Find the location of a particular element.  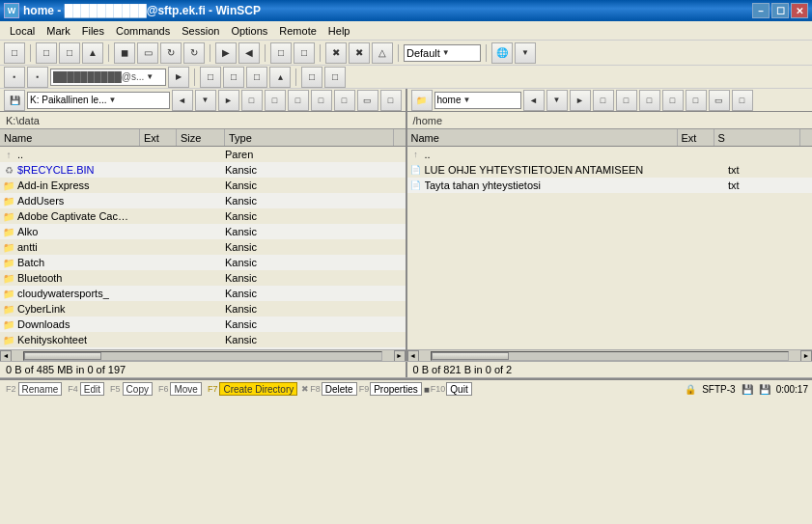

left-back: ◄ is located at coordinates (182, 100).